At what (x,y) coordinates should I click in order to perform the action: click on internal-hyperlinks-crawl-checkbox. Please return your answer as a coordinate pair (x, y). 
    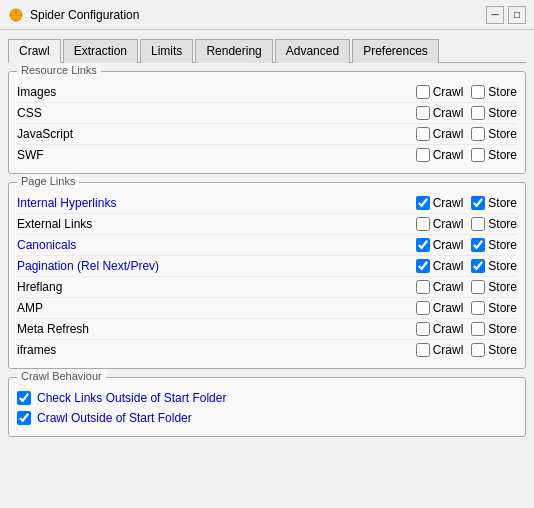
    Looking at the image, I should click on (423, 203).